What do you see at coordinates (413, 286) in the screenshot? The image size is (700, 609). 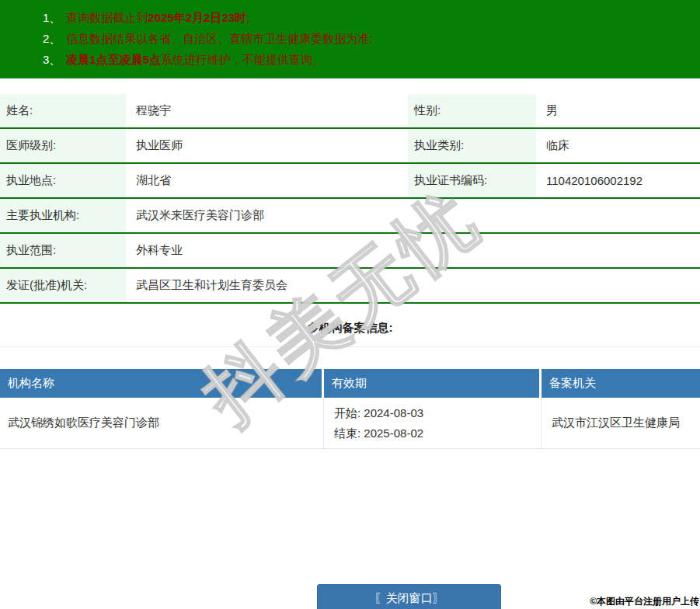 I see `field-value-issuing-authority: 武昌区卫生和计划生育委员会` at bounding box center [413, 286].